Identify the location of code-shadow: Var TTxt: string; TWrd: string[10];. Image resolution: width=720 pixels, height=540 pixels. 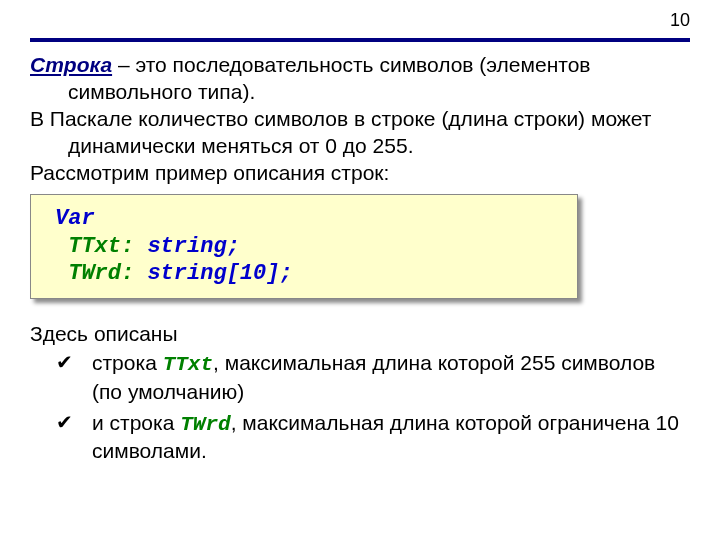
(304, 246).